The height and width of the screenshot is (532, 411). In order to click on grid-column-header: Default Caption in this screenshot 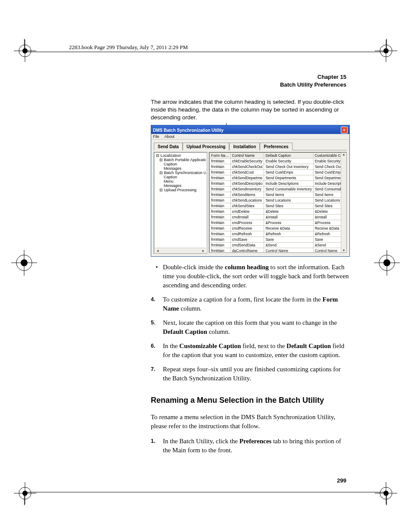, I will do `click(289, 156)`.